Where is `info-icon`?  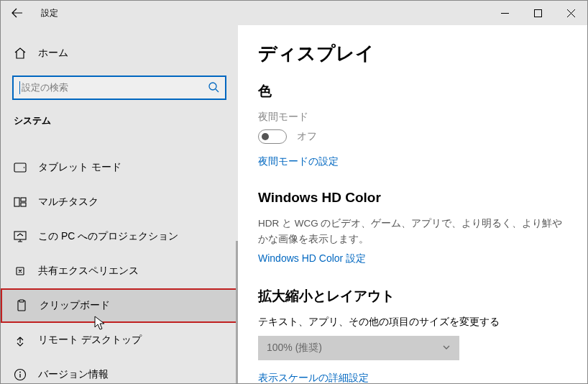
info-icon is located at coordinates (20, 375).